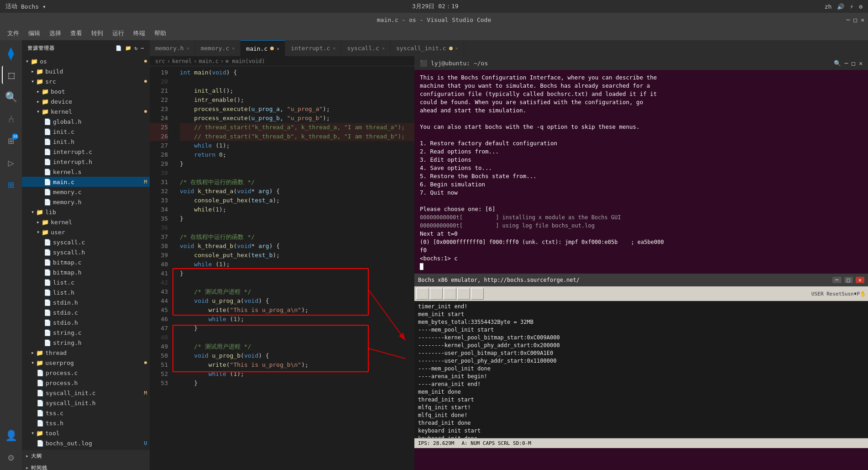 This screenshot has height=470, width=868. I want to click on tab-syscall-init-c-close: ✕, so click(457, 48).